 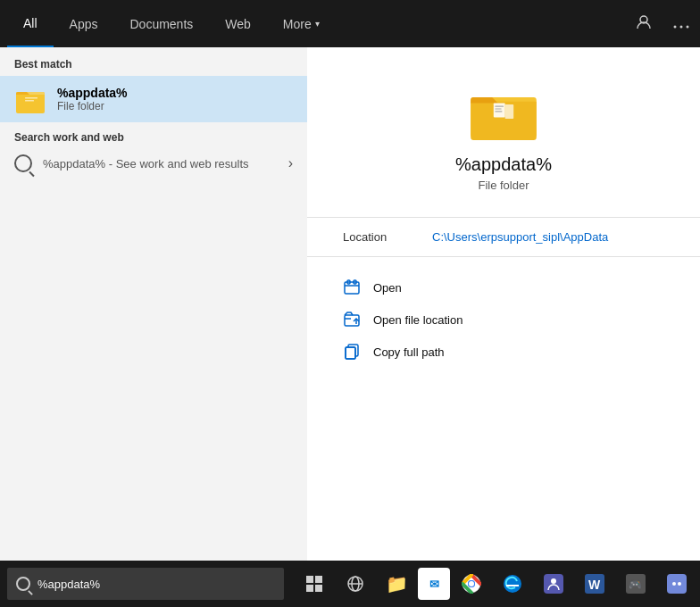 I want to click on actions-section: Open Open file location, so click(x=504, y=320).